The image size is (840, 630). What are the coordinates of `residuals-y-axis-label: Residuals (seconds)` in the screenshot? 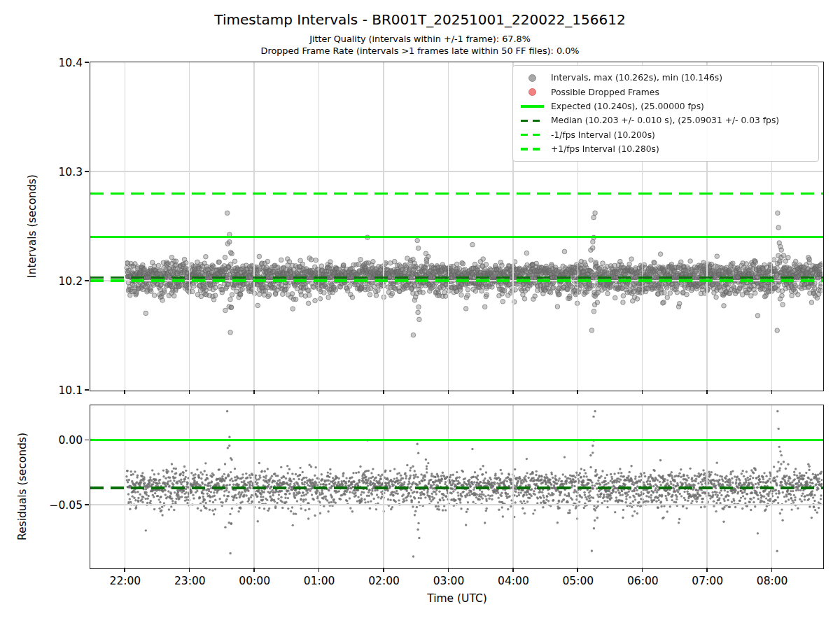 It's located at (22, 486).